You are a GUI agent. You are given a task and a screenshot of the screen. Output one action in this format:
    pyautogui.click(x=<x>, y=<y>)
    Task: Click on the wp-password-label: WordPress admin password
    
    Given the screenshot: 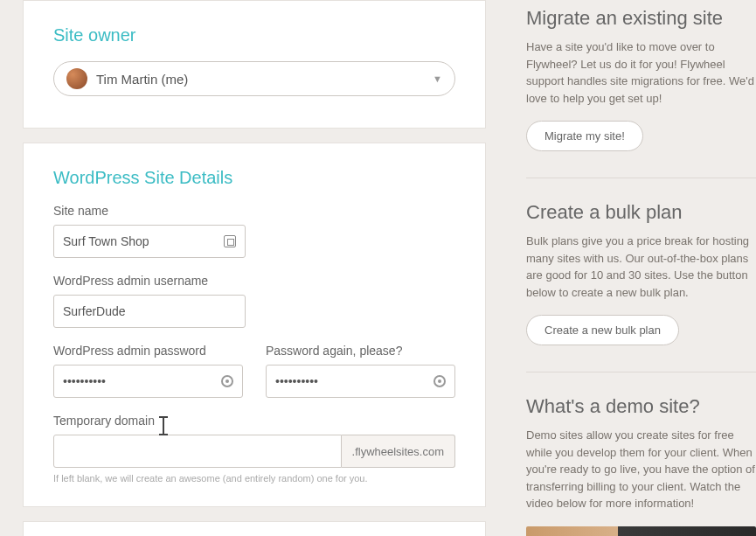 What is the action you would take?
    pyautogui.click(x=149, y=351)
    